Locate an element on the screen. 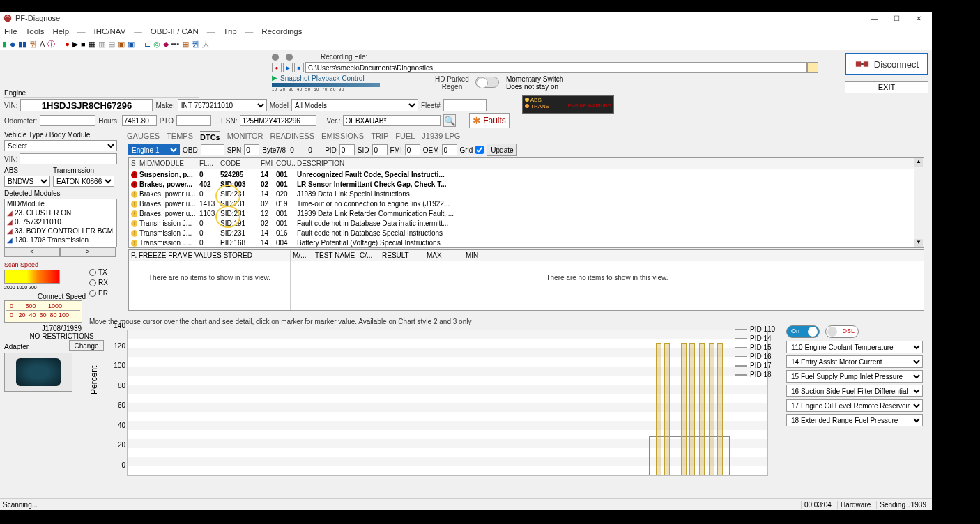 The image size is (980, 524). rec-stop-btn: ■ is located at coordinates (299, 68).